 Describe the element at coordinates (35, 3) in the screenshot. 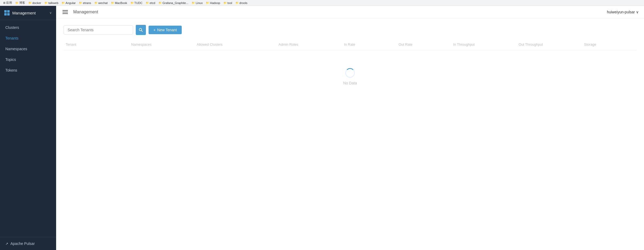

I see `bookmark-item: 📁docker` at that location.